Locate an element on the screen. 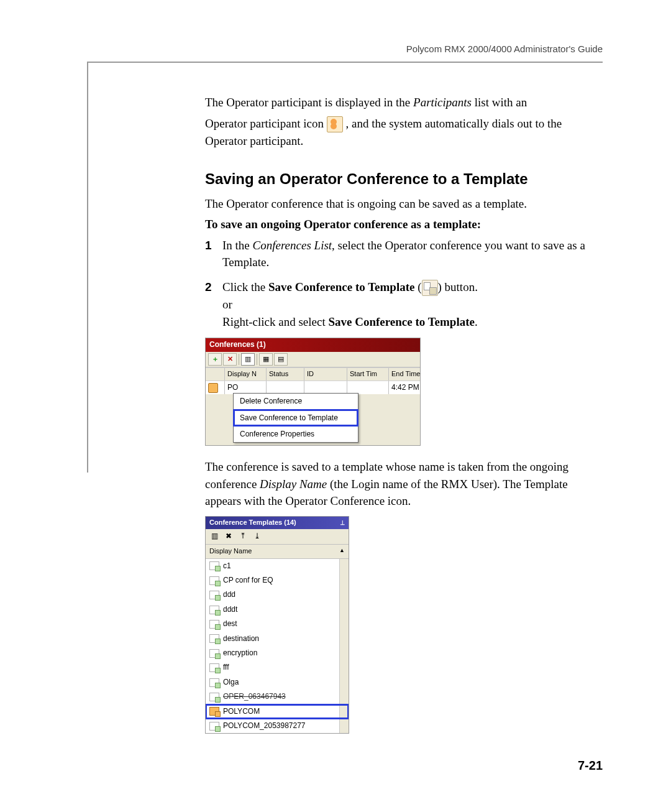 The width and height of the screenshot is (671, 812). list-item: c1 is located at coordinates (277, 566).